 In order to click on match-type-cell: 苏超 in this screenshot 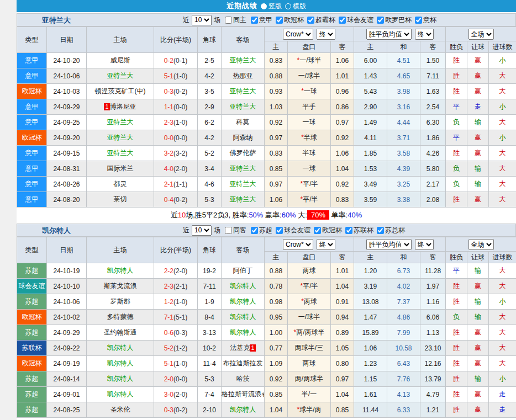, I will do `click(32, 271)`.